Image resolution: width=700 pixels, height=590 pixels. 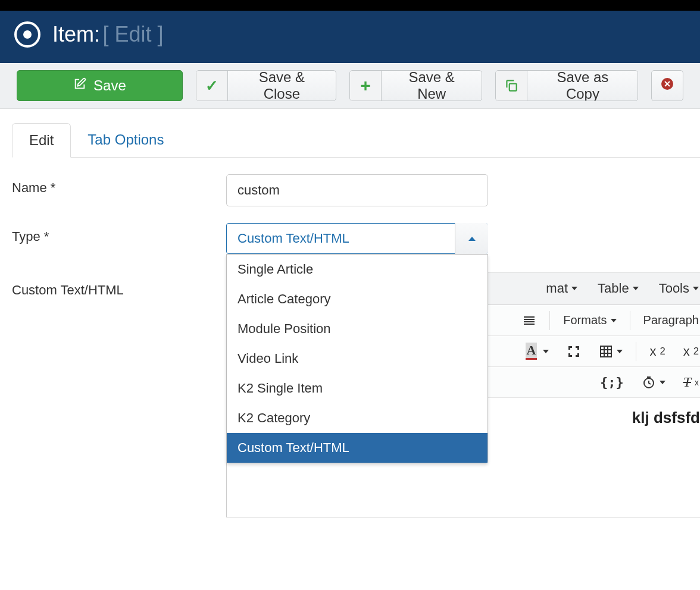 What do you see at coordinates (612, 382) in the screenshot?
I see `code-icon: {;}` at bounding box center [612, 382].